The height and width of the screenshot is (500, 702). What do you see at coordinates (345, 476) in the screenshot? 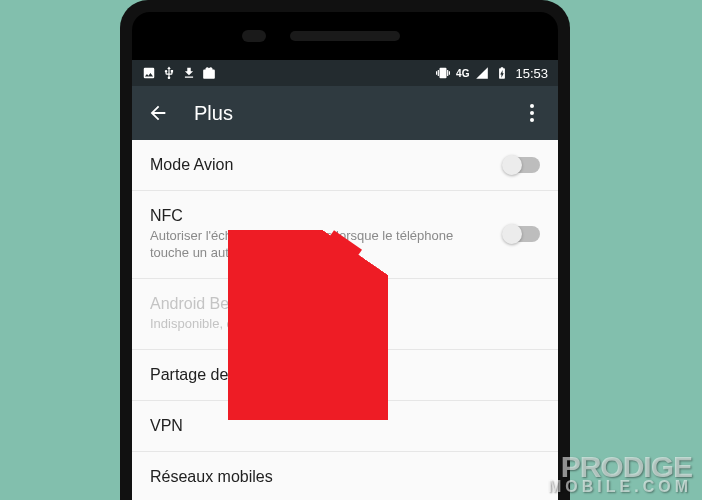
I see `row-mobile-networks: Réseaux mobiles` at bounding box center [345, 476].